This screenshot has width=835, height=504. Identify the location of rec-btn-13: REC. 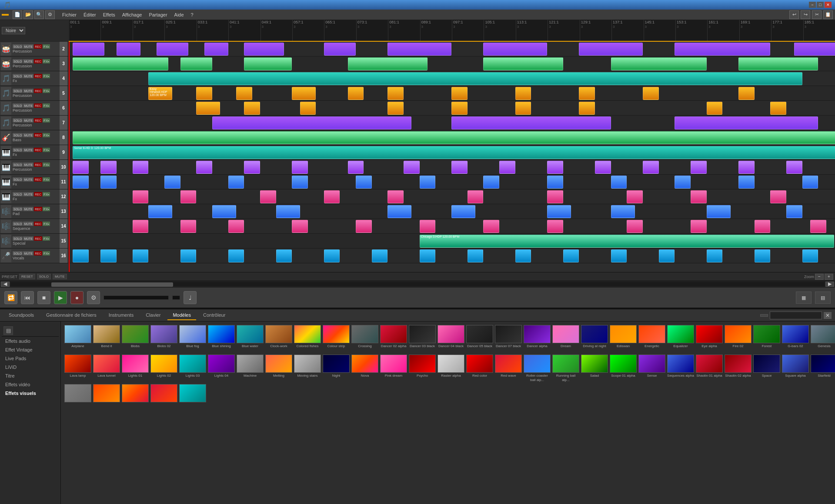
(38, 209).